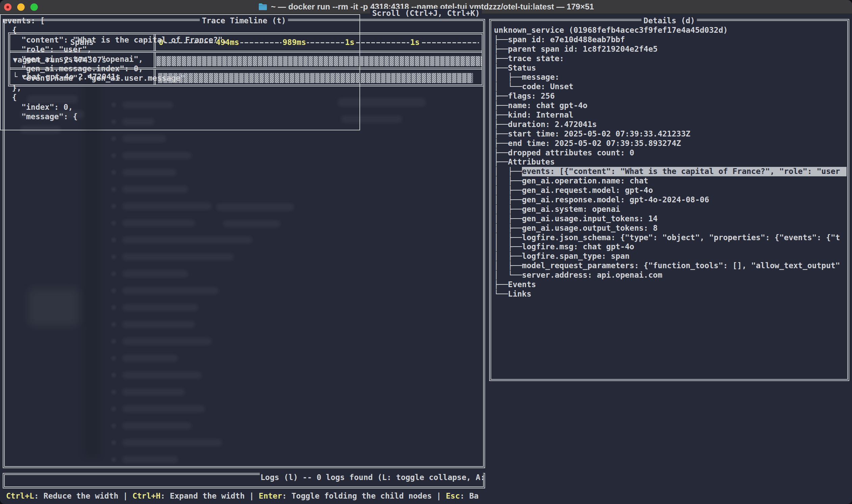 The width and height of the screenshot is (852, 504). I want to click on json-line: "gen_ai.message.index": 0,, so click(427, 69).